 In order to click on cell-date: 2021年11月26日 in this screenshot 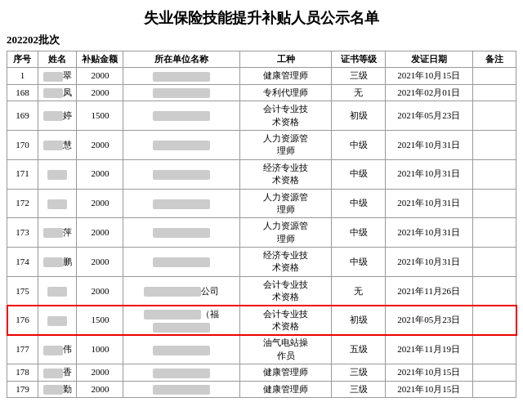, I will do `click(428, 291)`.